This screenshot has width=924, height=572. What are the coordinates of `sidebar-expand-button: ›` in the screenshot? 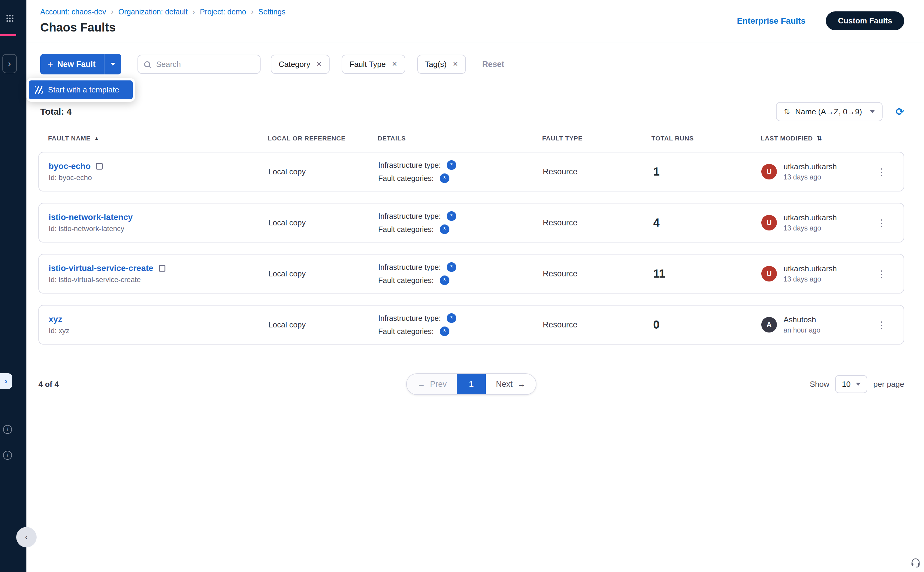 It's located at (6, 381).